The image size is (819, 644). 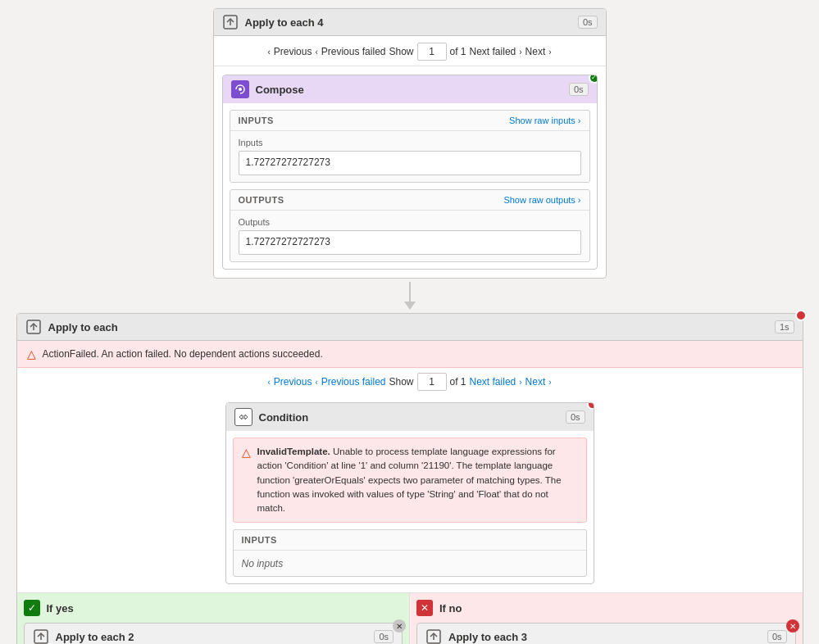 What do you see at coordinates (401, 52) in the screenshot?
I see `show-label: Show` at bounding box center [401, 52].